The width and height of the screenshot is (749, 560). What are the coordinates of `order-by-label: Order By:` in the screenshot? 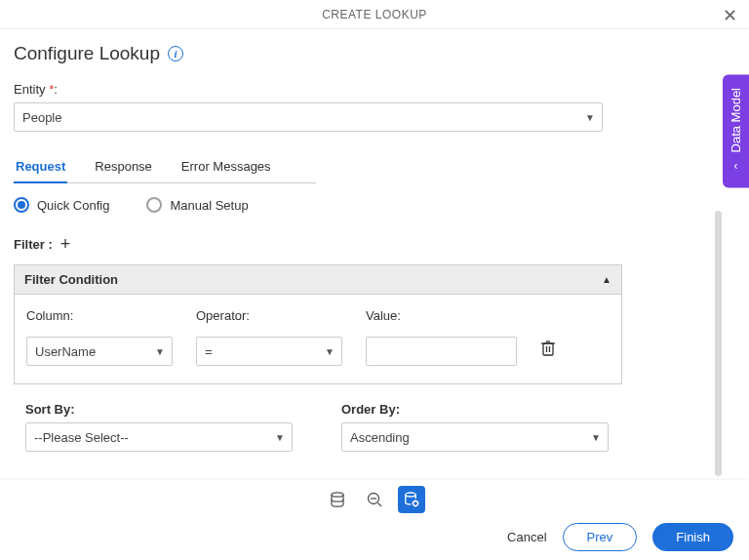 It's located at (475, 410).